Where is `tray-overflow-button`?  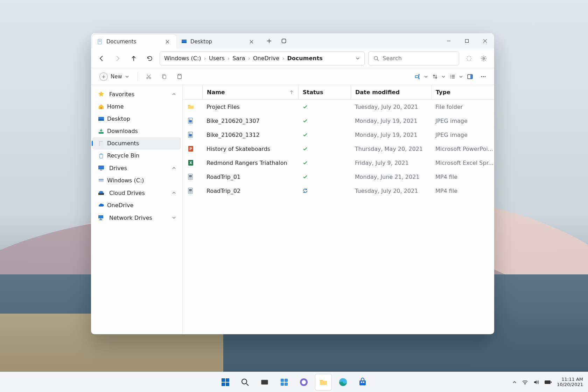 tray-overflow-button is located at coordinates (514, 382).